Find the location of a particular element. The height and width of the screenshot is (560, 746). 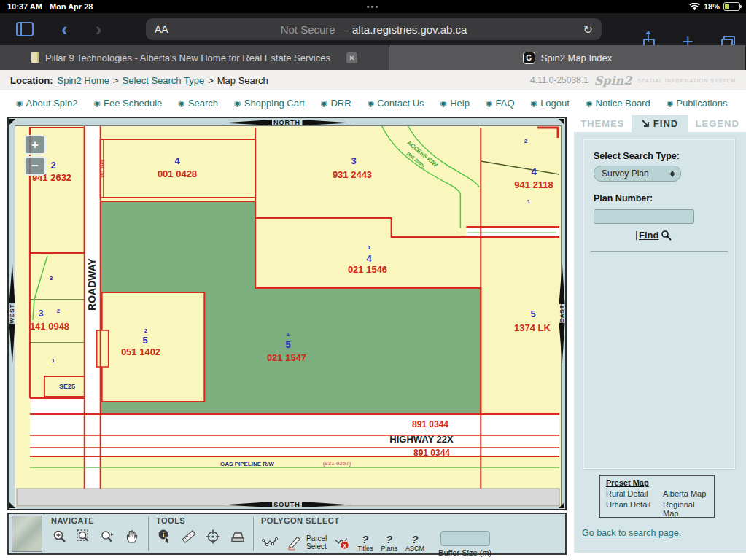

close-tab-icon: ✕ is located at coordinates (351, 58).